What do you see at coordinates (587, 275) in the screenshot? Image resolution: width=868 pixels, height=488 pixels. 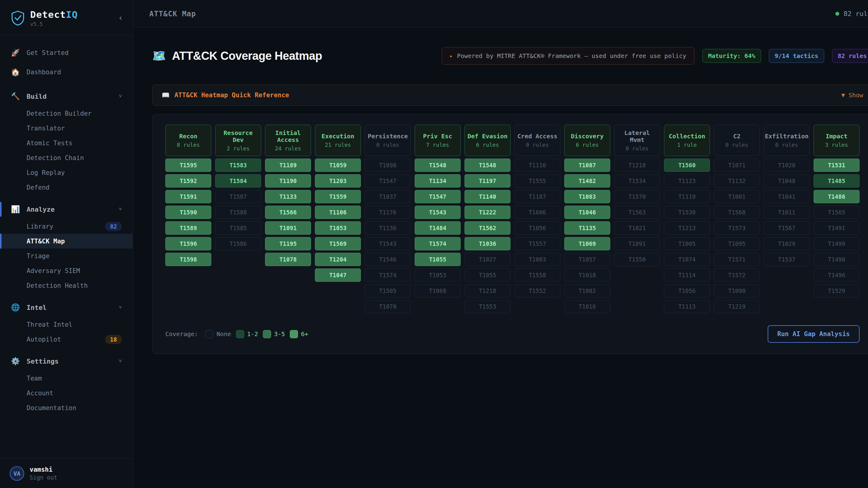 I see `technique-cell-t1018: T1018` at bounding box center [587, 275].